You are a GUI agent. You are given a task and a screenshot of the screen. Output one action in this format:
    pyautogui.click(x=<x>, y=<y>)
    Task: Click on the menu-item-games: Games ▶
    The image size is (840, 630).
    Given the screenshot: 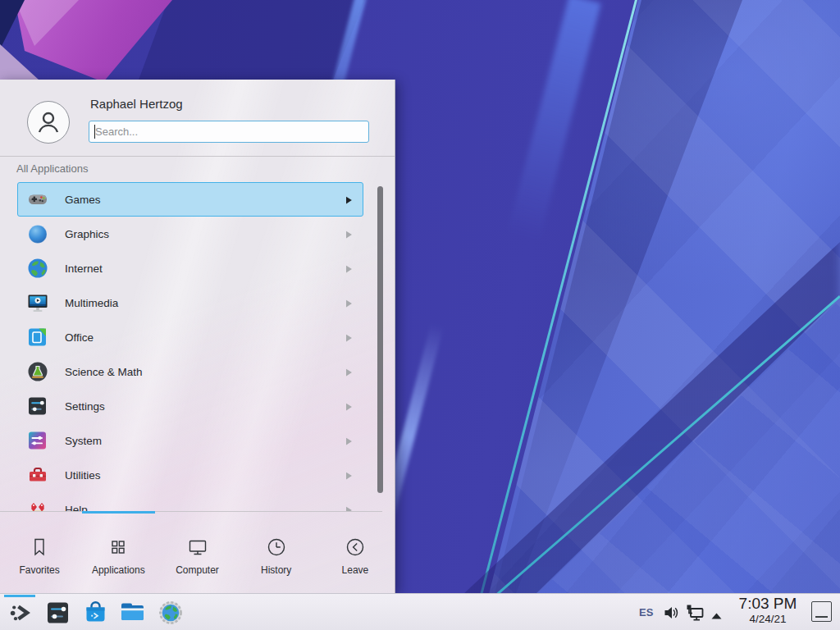 What is the action you would take?
    pyautogui.click(x=190, y=199)
    